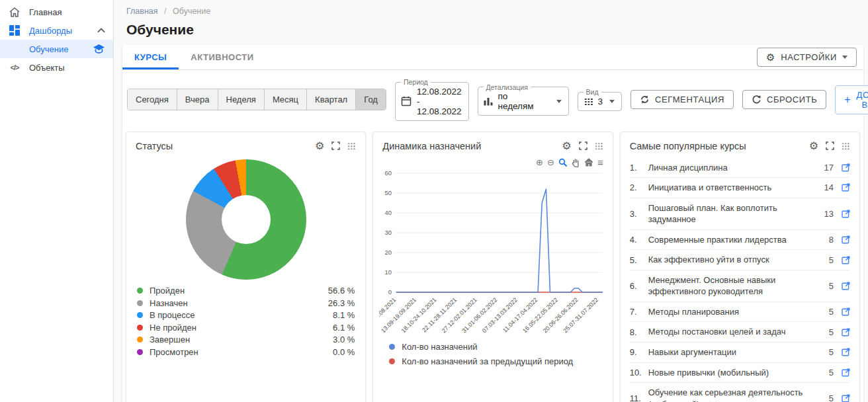 The height and width of the screenshot is (402, 868). I want to click on reset-button-label: СБРОСИТЬ, so click(792, 99).